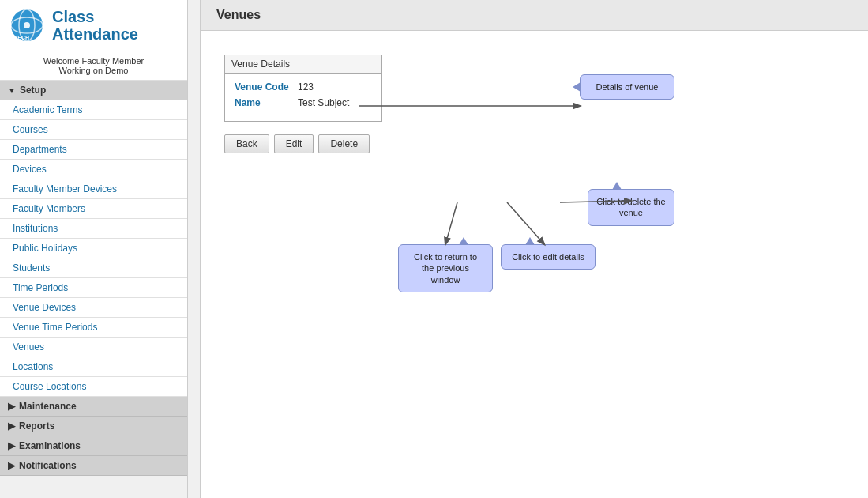 The image size is (868, 498). I want to click on reports-label: Reports, so click(36, 426).